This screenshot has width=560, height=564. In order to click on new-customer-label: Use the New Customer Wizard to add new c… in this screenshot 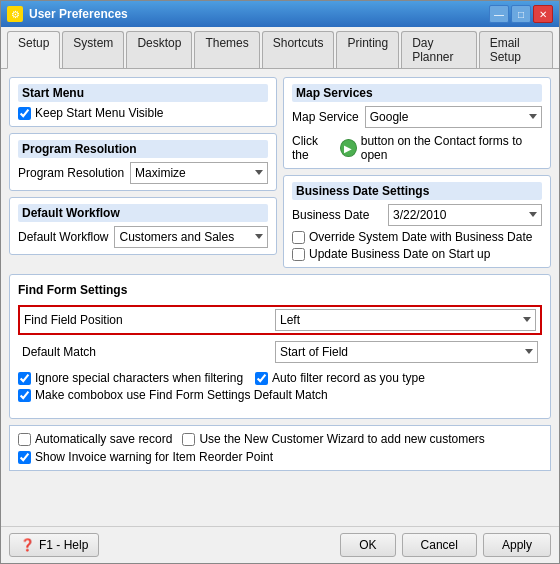, I will do `click(342, 439)`.